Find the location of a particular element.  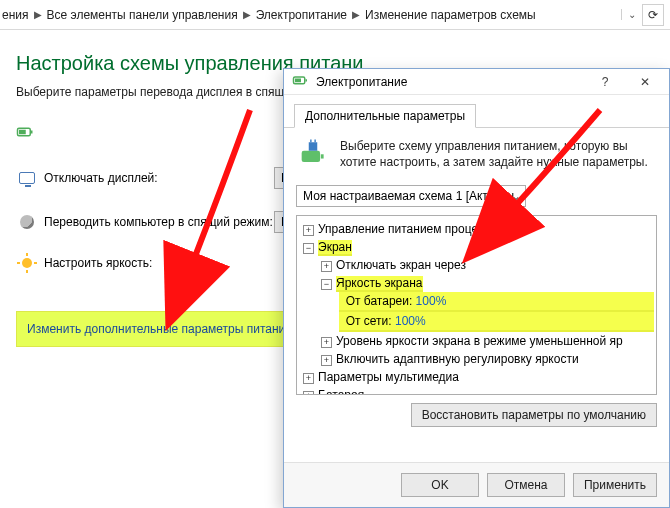

label-brightness: Настроить яркость: is located at coordinates (159, 263).